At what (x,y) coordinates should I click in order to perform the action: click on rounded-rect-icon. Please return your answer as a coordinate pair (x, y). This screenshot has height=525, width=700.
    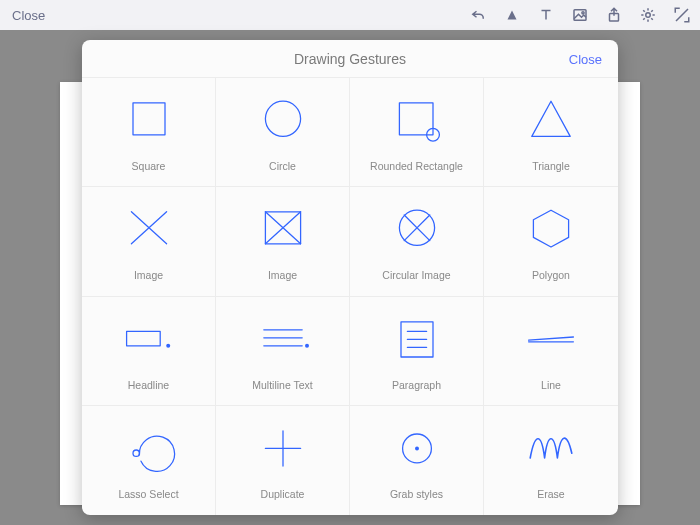
    Looking at the image, I should click on (417, 122).